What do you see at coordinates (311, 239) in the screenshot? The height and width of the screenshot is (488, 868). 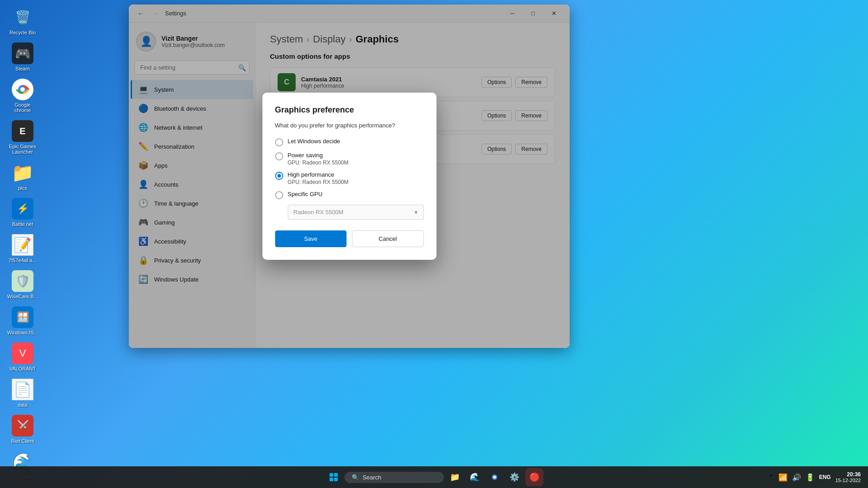 I see `dialog-save-button: Save` at bounding box center [311, 239].